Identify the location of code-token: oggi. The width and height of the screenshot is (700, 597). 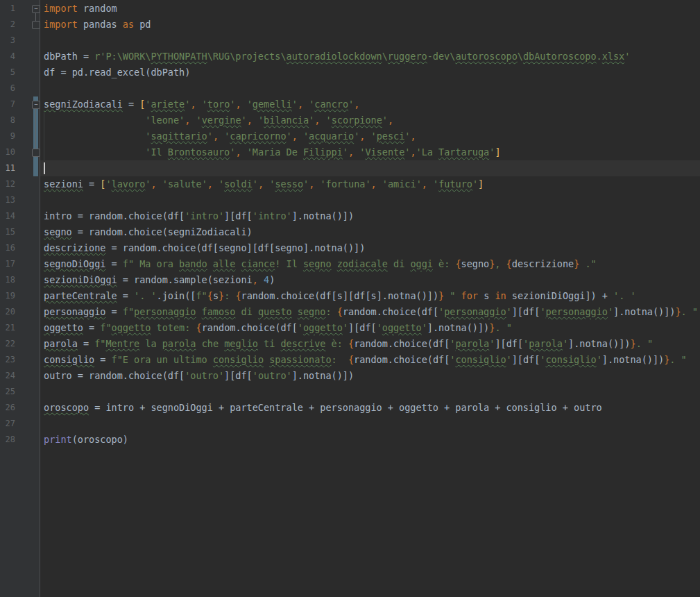
(422, 264).